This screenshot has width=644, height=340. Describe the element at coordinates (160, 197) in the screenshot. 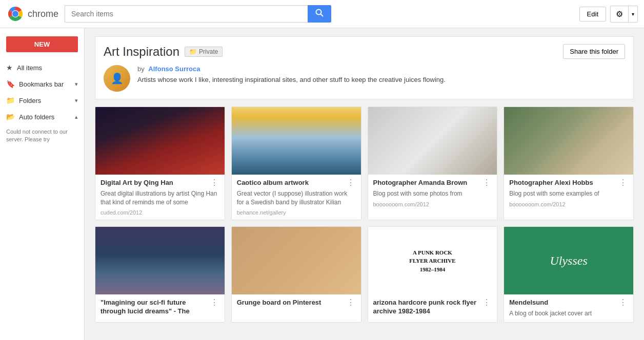

I see `item-body: Digital Art by Qing Han ⋮ Great digital …` at that location.